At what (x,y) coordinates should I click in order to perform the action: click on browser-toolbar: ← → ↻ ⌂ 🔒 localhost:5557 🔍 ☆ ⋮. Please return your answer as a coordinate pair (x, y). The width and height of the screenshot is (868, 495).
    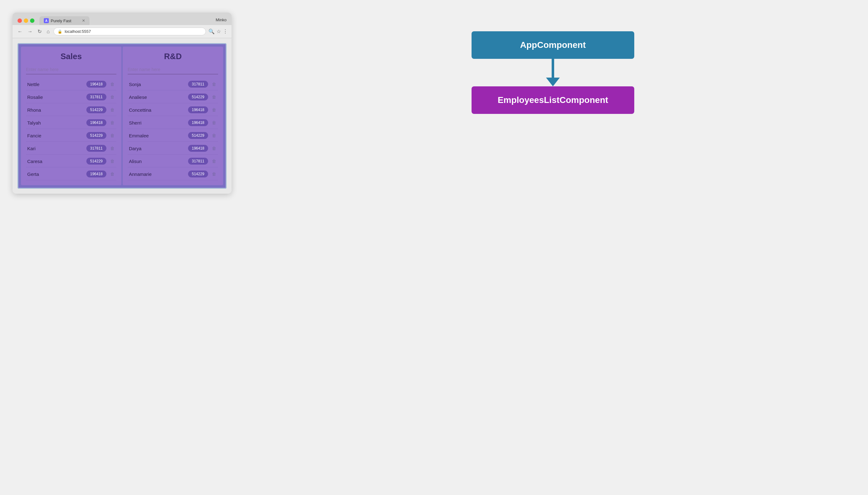
    Looking at the image, I should click on (122, 32).